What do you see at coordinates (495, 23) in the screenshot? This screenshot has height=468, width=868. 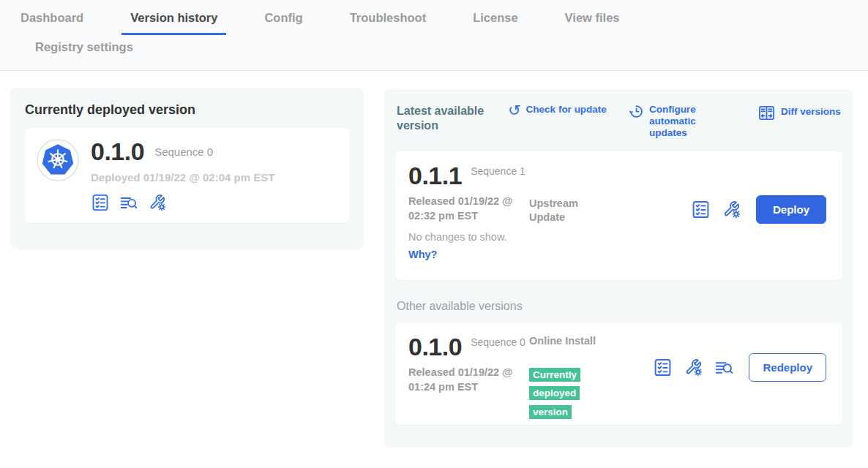 I see `tab-license: License` at bounding box center [495, 23].